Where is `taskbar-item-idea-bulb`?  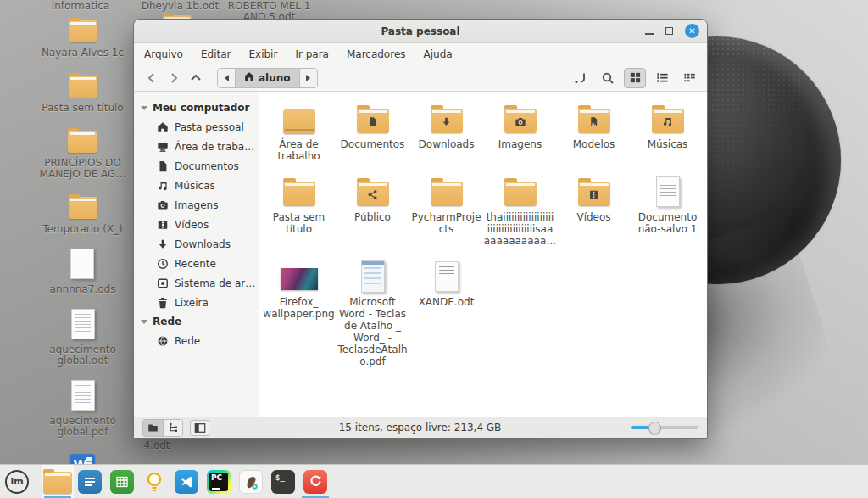
taskbar-item-idea-bulb is located at coordinates (154, 482).